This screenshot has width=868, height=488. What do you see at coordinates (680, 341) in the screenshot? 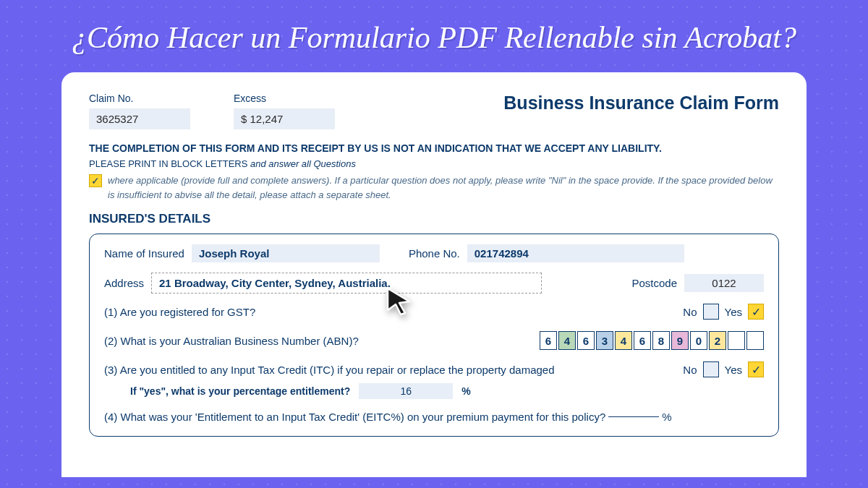
I see `abn-digit: 9` at bounding box center [680, 341].